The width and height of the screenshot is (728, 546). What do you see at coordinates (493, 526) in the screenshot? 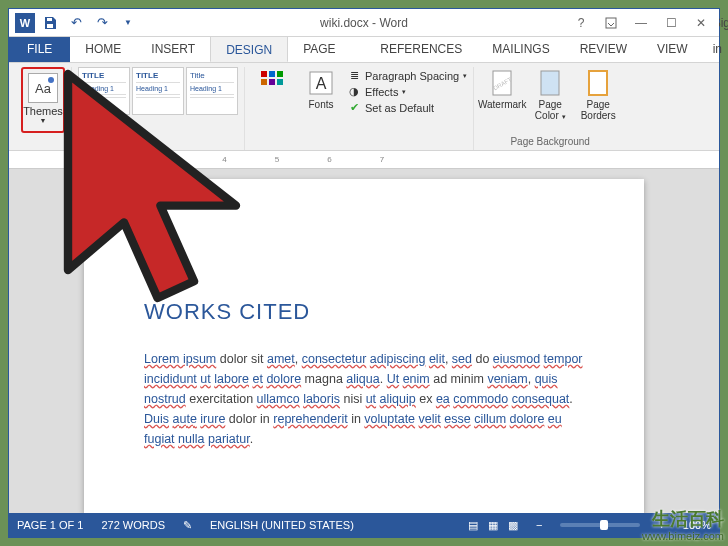
I see `print-layout-icon: ▦` at bounding box center [493, 526].